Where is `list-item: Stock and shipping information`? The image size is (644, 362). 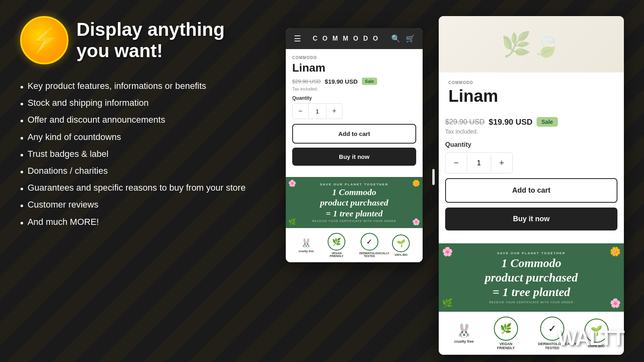
list-item: Stock and shipping information is located at coordinates (145, 104).